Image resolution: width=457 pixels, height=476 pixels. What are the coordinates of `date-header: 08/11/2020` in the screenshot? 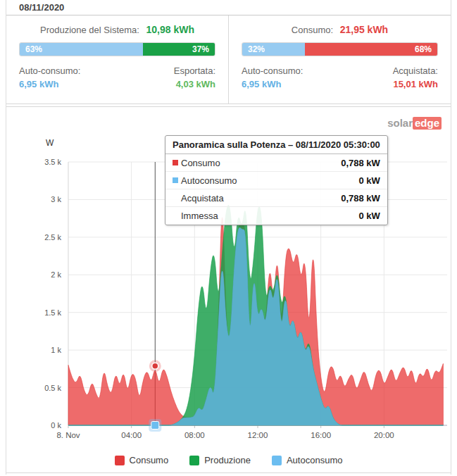 It's located at (228, 8).